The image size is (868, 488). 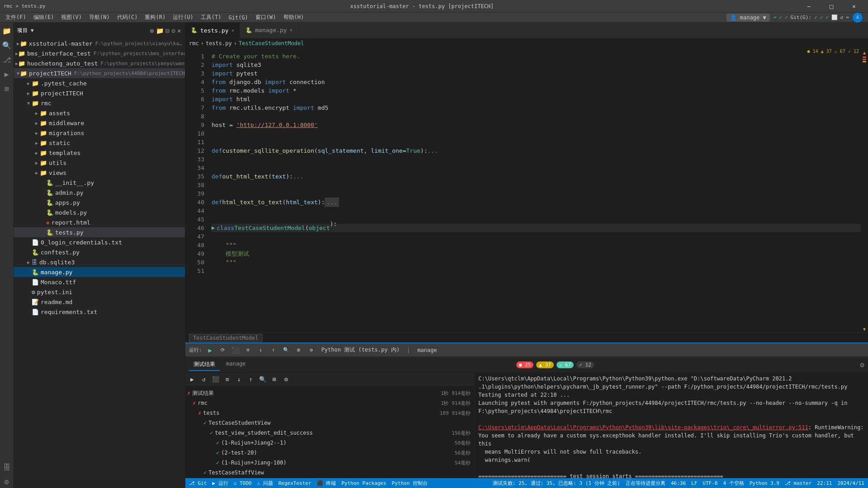 I want to click on git-icon: ⎇, so click(x=7, y=60).